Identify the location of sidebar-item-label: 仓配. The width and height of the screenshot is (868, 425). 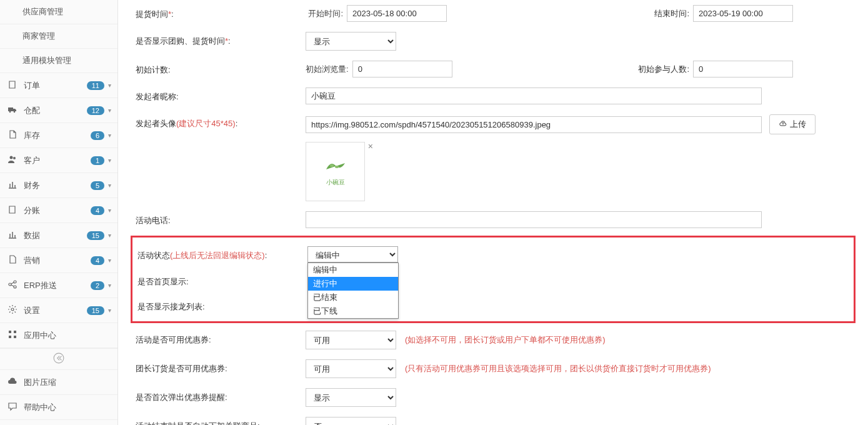
(55, 111).